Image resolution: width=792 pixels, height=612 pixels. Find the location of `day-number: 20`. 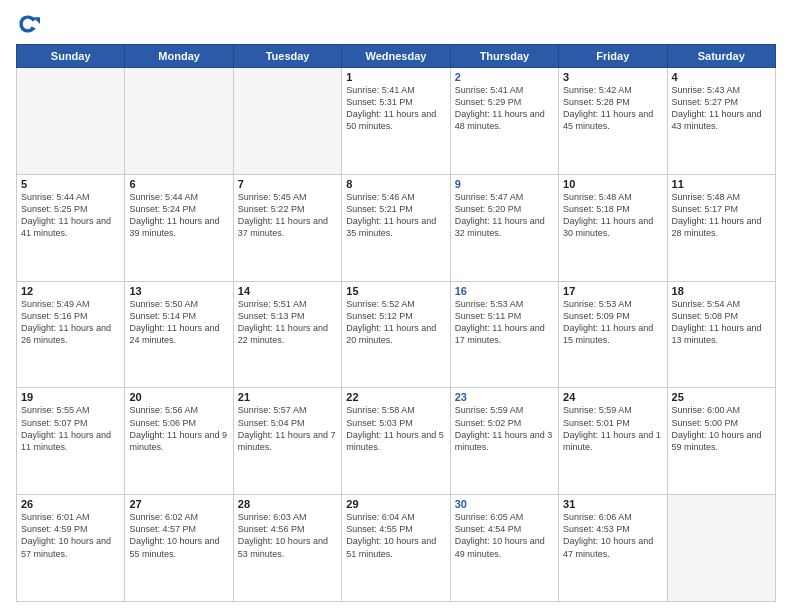

day-number: 20 is located at coordinates (178, 397).